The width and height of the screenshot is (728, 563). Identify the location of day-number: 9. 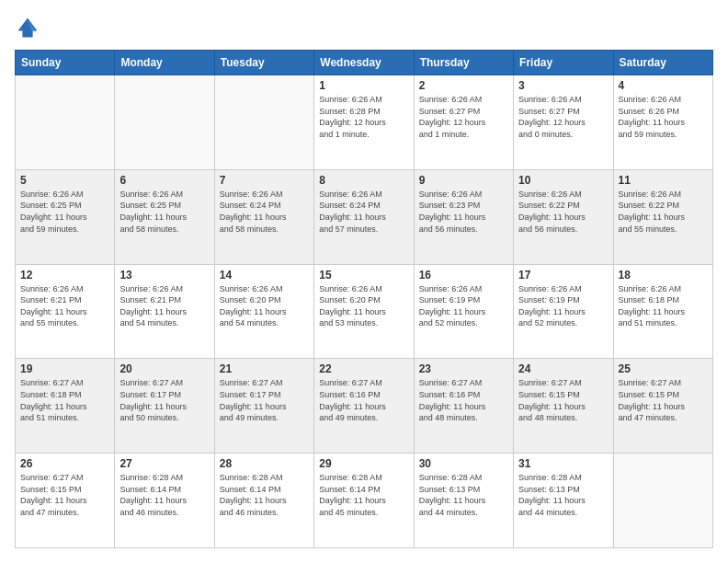
(463, 180).